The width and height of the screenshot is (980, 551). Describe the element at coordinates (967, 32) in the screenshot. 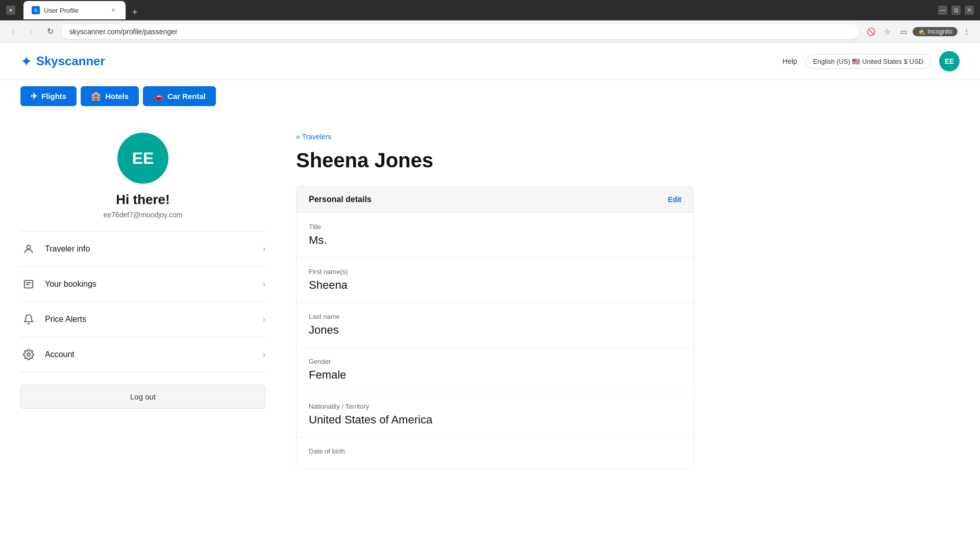

I see `menu-button: ⋮` at that location.